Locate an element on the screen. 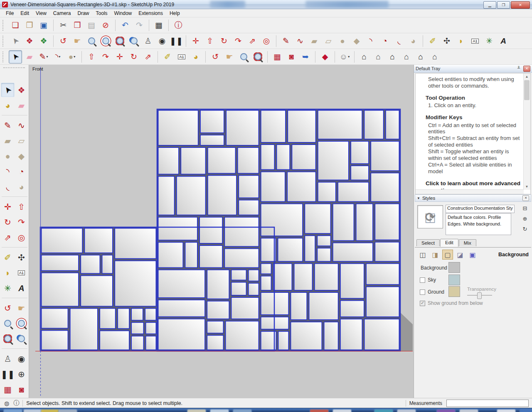 The width and height of the screenshot is (532, 412). view-iso-button: ⌂ is located at coordinates (364, 57).